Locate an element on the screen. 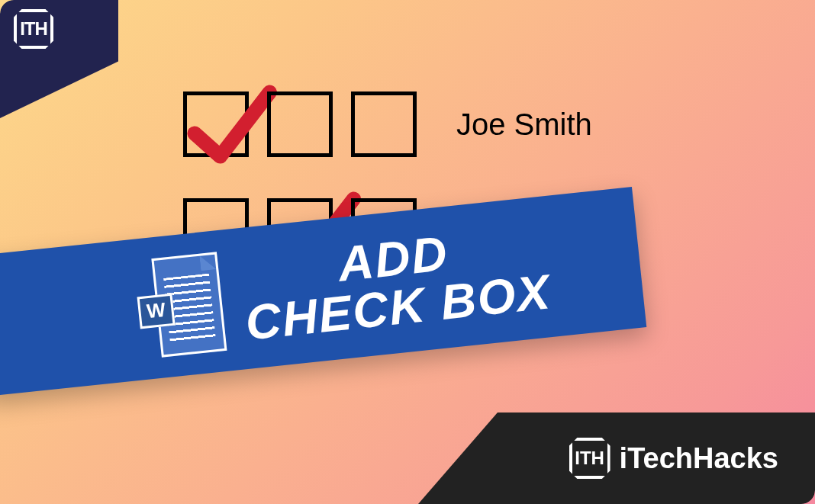 Image resolution: width=815 pixels, height=504 pixels. checkmark-icon is located at coordinates (231, 124).